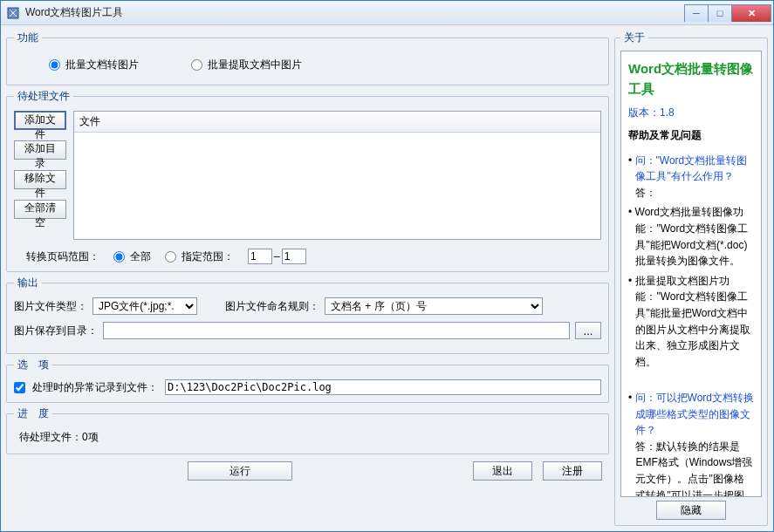 This screenshot has height=532, width=774. What do you see at coordinates (51, 307) in the screenshot?
I see `file-type-label: 图片文件类型：` at bounding box center [51, 307].